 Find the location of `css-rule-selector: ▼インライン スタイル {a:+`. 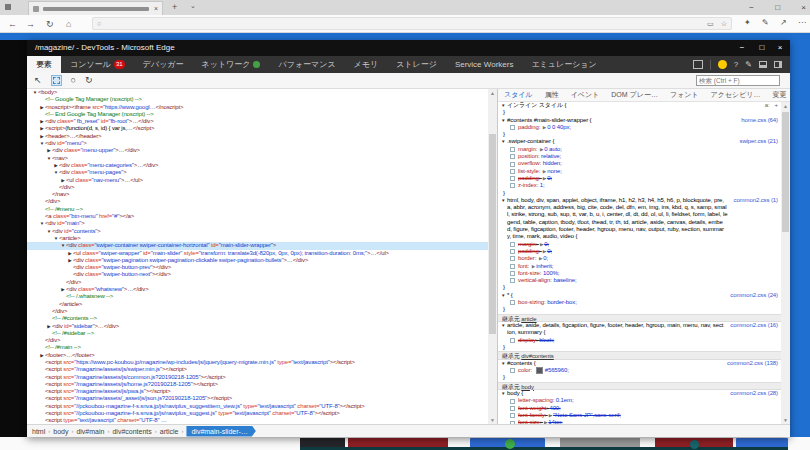

css-rule-selector: ▼インライン スタイル {a:+ is located at coordinates (640, 106).